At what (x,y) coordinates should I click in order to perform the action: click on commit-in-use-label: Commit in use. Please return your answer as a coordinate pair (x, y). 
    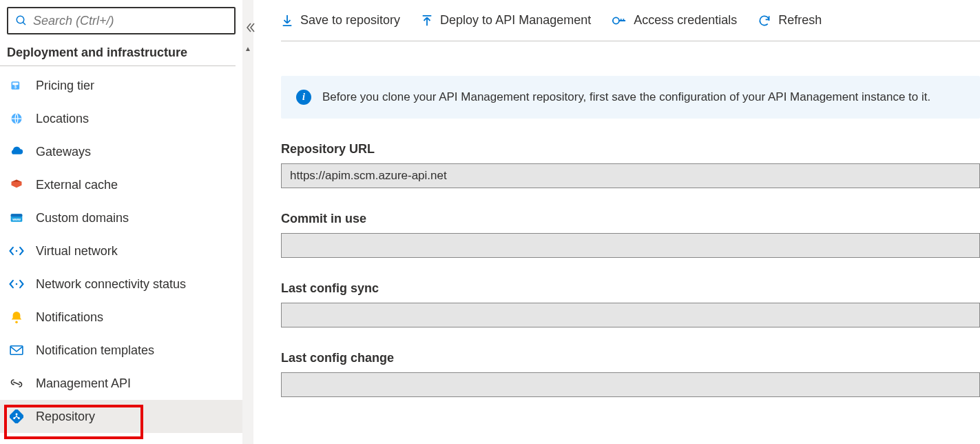
    Looking at the image, I should click on (631, 219).